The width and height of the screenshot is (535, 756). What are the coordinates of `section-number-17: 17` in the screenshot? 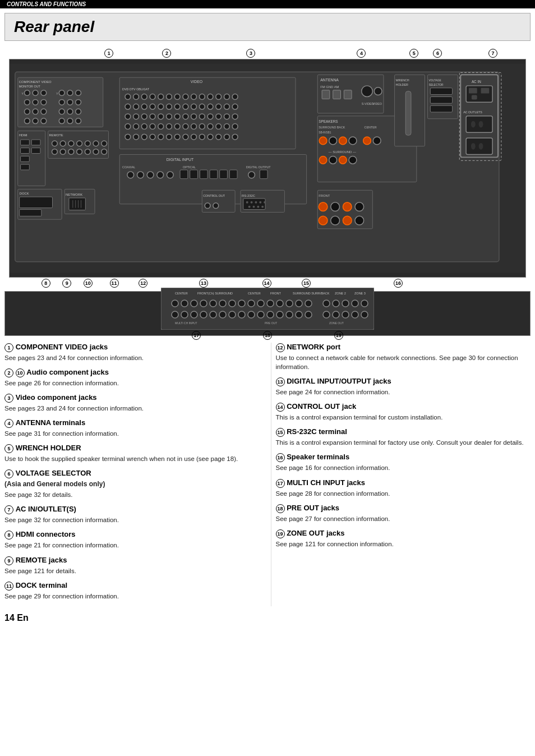 It's located at (280, 483).